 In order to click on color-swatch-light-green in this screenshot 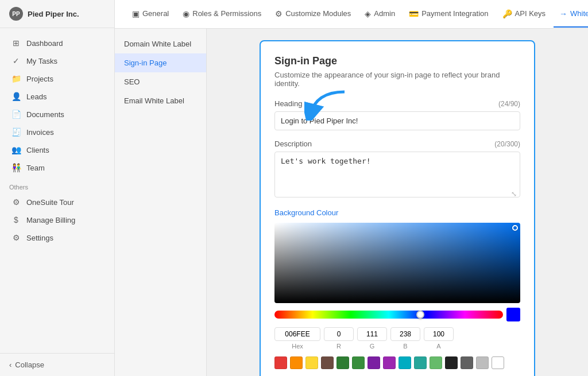, I will do `click(436, 363)`.